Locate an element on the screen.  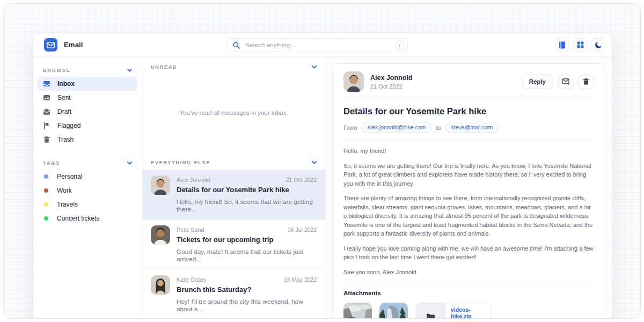
sidebar-item-inbox: Inbox is located at coordinates (87, 84).